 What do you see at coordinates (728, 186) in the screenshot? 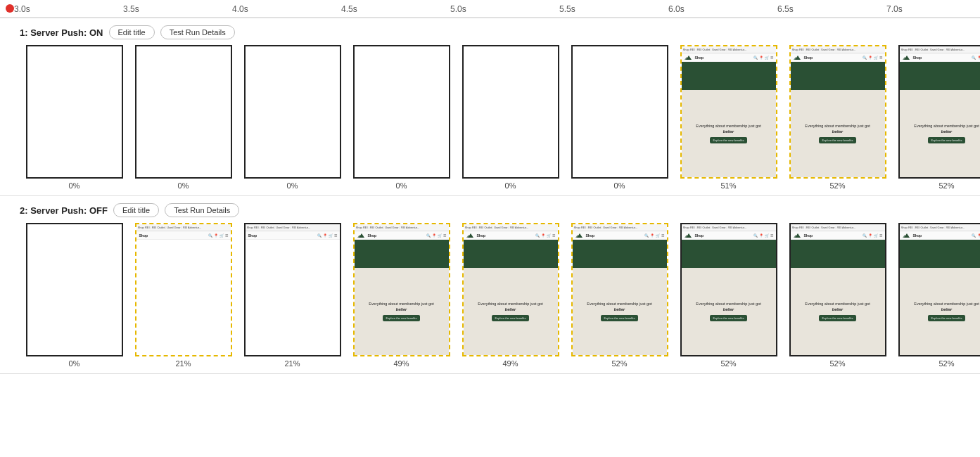
I see `frame-percent-label: 51%` at bounding box center [728, 186].